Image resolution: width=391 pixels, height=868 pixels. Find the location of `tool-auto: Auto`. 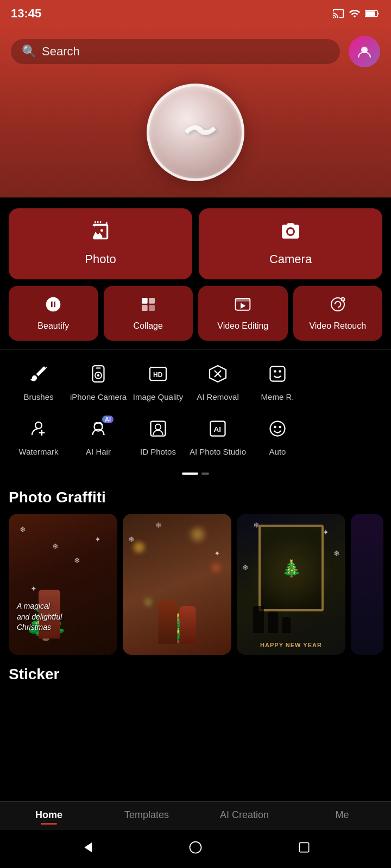

tool-auto: Auto is located at coordinates (278, 437).